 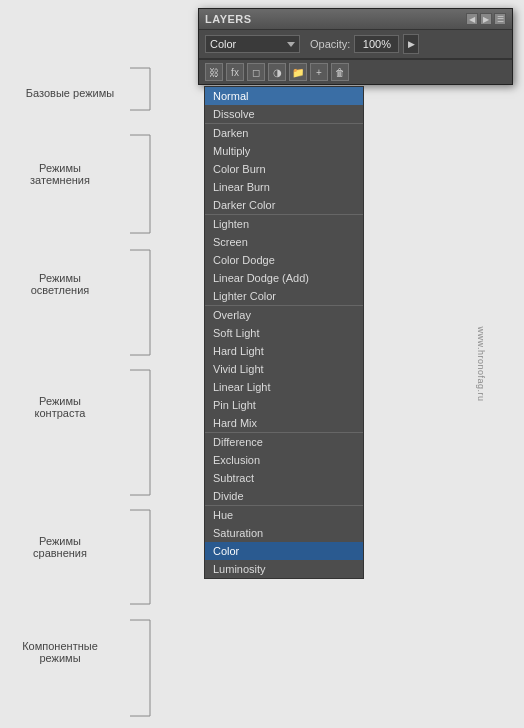 I want to click on blend-mode-value: Color, so click(x=223, y=44).